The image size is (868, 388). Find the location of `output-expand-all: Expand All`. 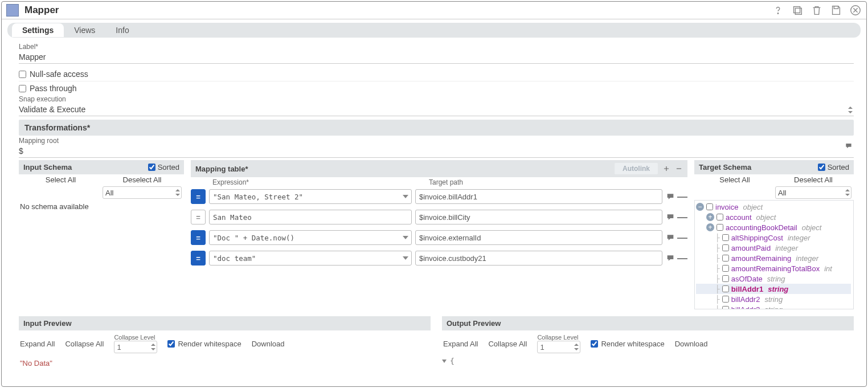

output-expand-all: Expand All is located at coordinates (460, 344).